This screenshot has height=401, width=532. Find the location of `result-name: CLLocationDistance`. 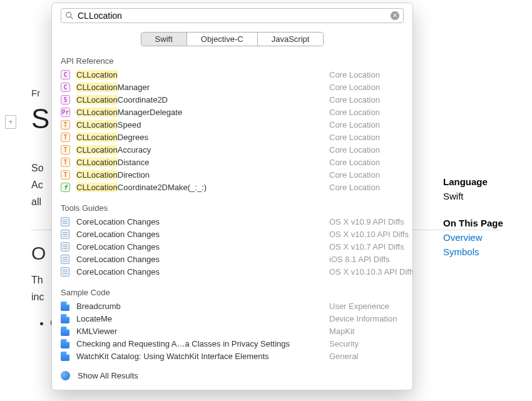

result-name: CLLocationDistance is located at coordinates (113, 163).